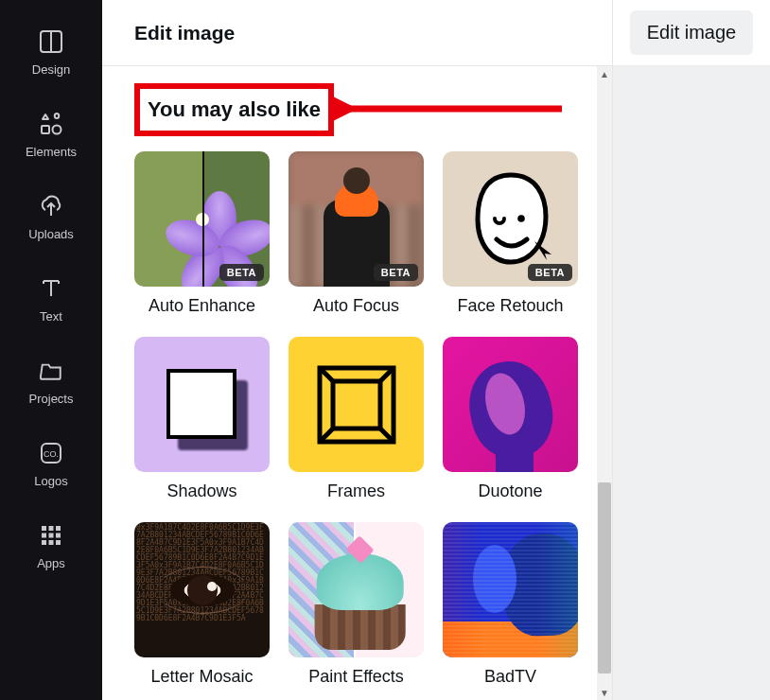 This screenshot has height=700, width=770. Describe the element at coordinates (356, 492) in the screenshot. I see `tile-label: Frames` at that location.